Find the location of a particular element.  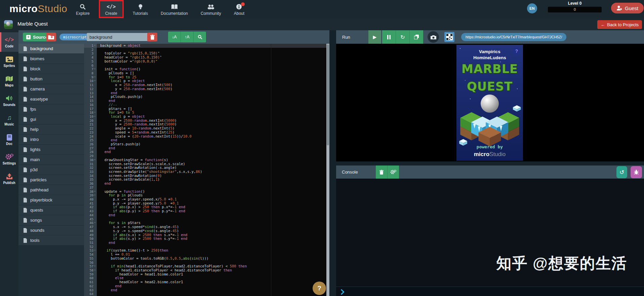

sidebar-item-code: </> Code is located at coordinates (9, 42).